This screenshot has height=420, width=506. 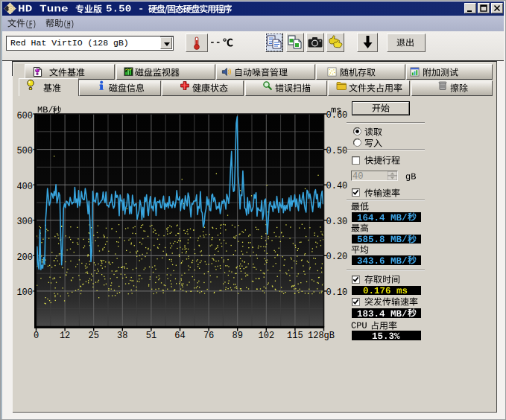 I want to click on svg-text: 76, so click(x=209, y=336).